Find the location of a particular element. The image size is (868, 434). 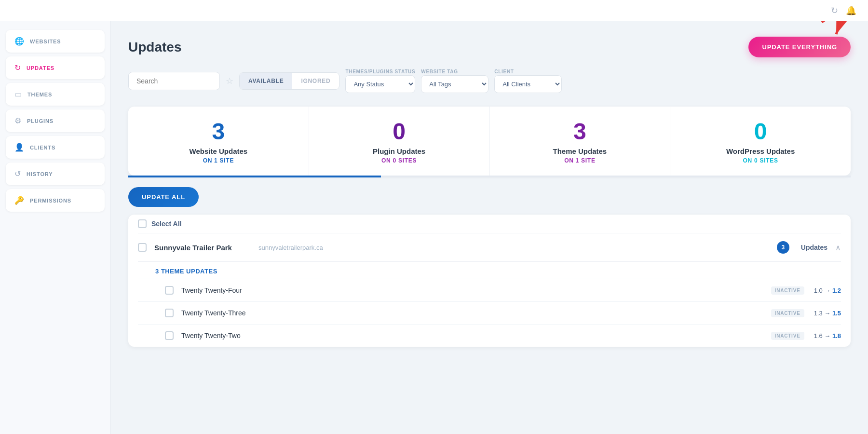

sidebar-item-permissions: 🔑 PERMISSIONS is located at coordinates (55, 201).